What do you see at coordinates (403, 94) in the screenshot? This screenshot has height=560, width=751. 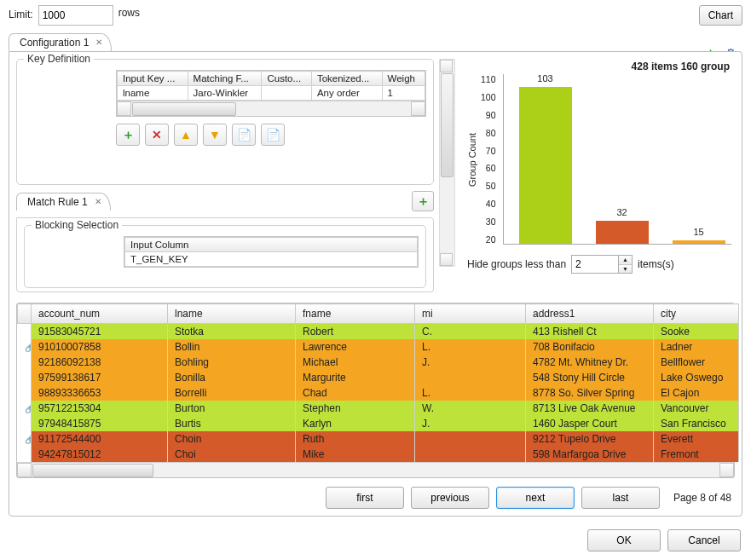 I see `table-cell: 1` at bounding box center [403, 94].